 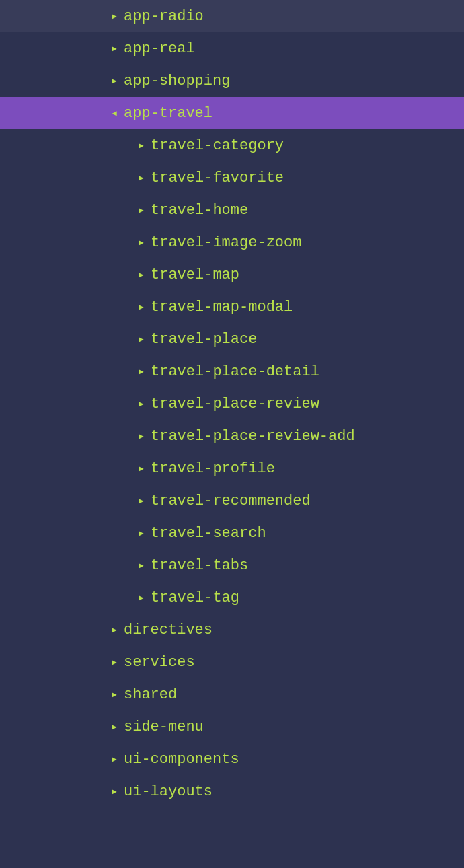 What do you see at coordinates (232, 598) in the screenshot?
I see `tree-item-travel-tag: travel-tag` at bounding box center [232, 598].